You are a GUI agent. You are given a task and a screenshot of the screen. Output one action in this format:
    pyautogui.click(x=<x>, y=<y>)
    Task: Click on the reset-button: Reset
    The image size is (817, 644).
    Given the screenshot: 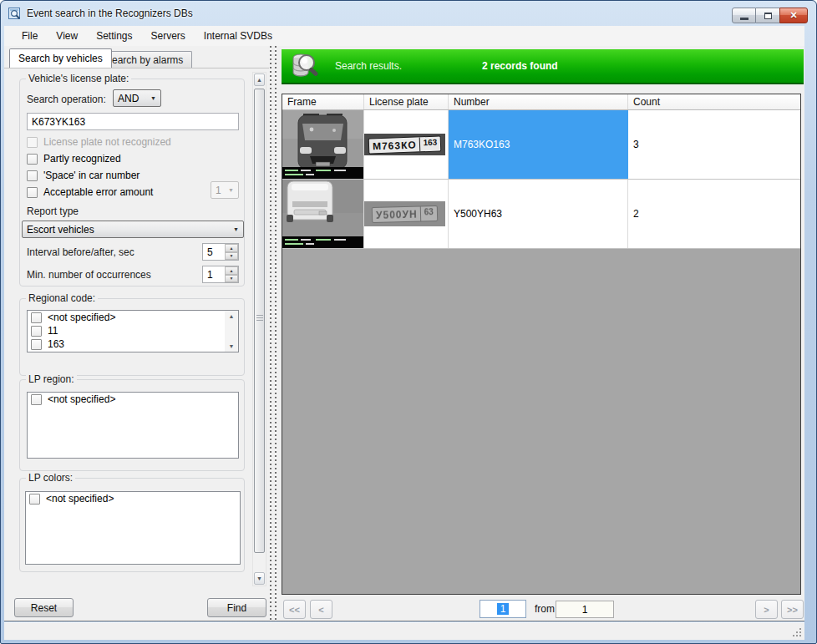 What is the action you would take?
    pyautogui.click(x=43, y=608)
    